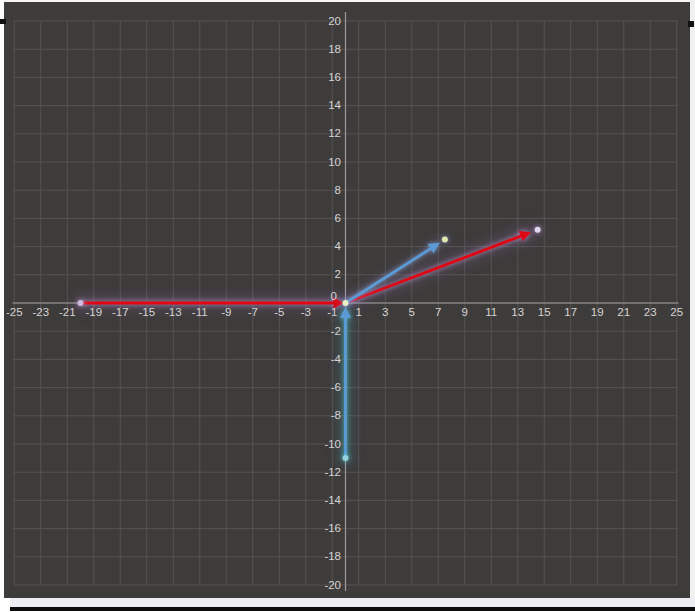 This screenshot has width=695, height=612. I want to click on x-tick-label: -5, so click(279, 312).